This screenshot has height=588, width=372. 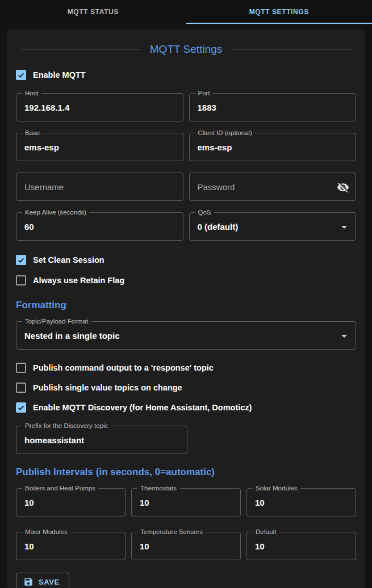 I want to click on visibility-off-icon, so click(x=343, y=187).